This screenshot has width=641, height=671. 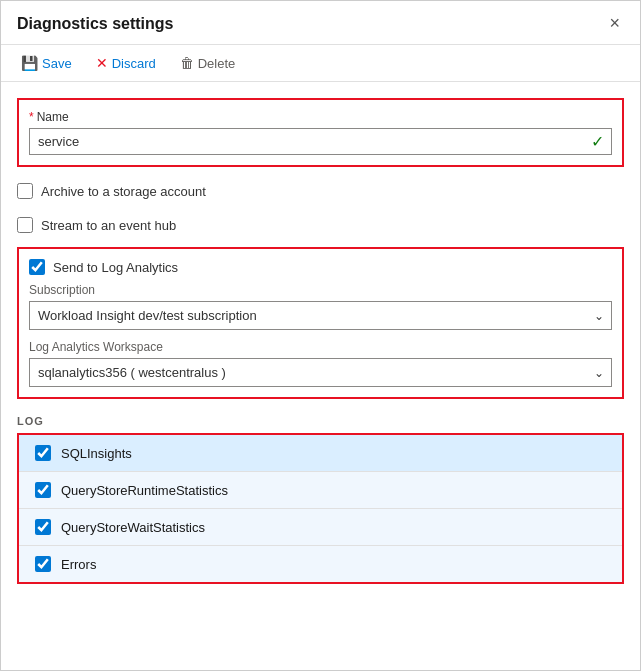 I want to click on discard-label: Discard, so click(x=134, y=64).